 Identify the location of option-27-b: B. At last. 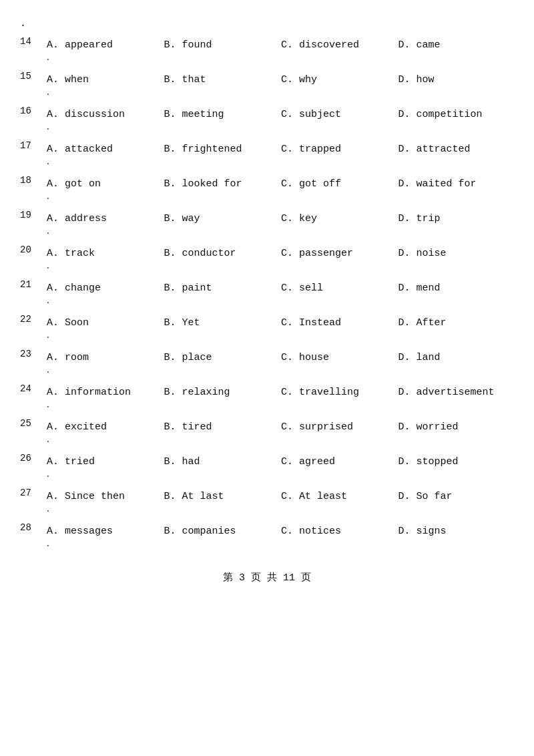
(222, 497).